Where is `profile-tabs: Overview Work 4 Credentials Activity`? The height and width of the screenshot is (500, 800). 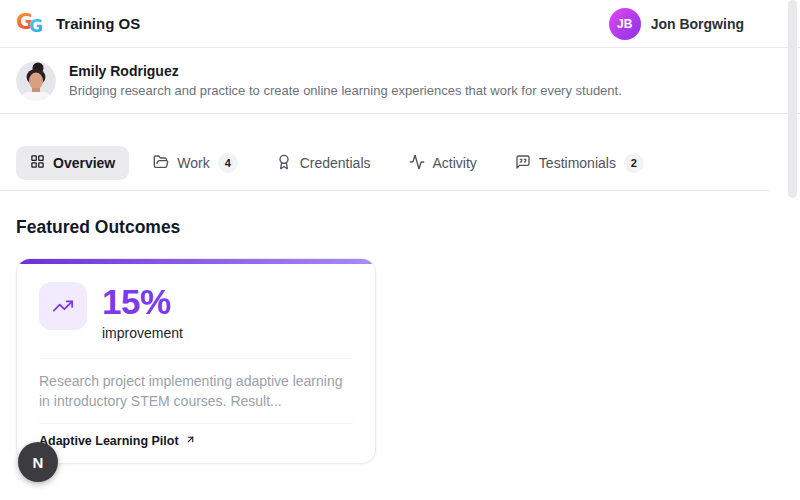
profile-tabs: Overview Work 4 Credentials Activity is located at coordinates (337, 163).